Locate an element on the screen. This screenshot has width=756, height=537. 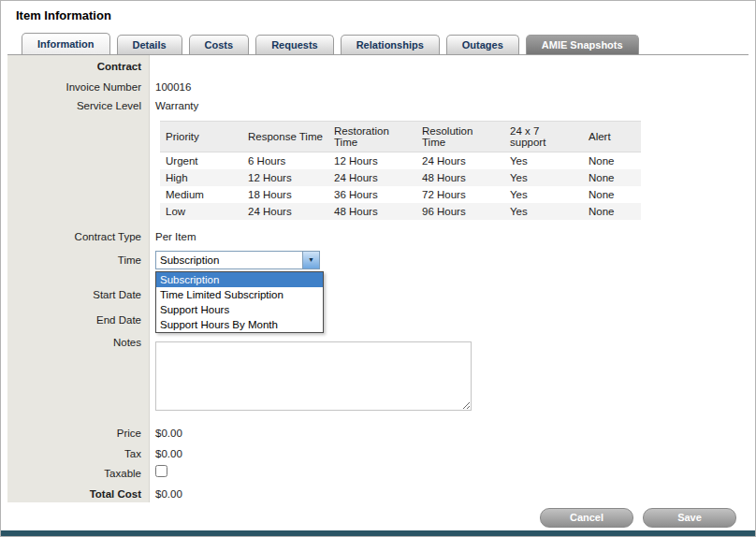
price-label: Price is located at coordinates (75, 433).